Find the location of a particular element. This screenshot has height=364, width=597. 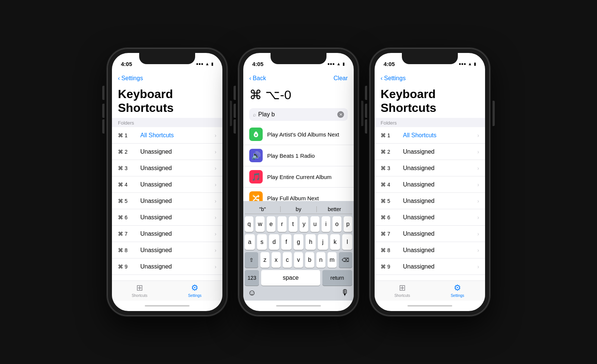

key-o: o is located at coordinates (337, 224).